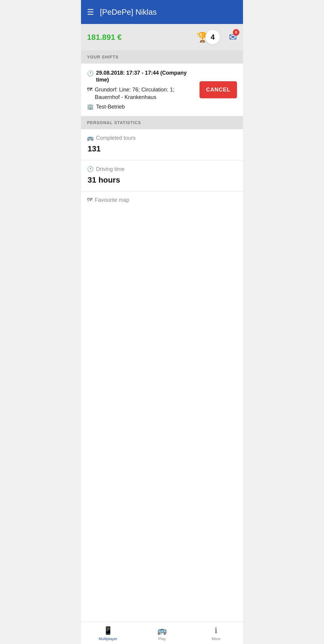 This screenshot has height=644, width=324. Describe the element at coordinates (162, 145) in the screenshot. I see `completed-tours-item: 🚌 Completed tours 131` at that location.